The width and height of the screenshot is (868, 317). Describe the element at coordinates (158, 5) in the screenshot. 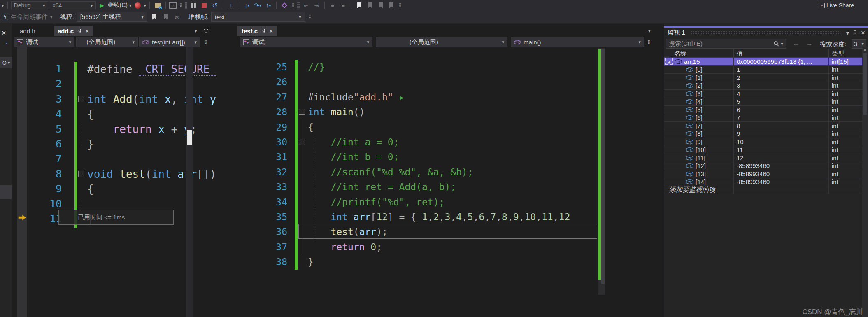

I see `find-icon` at that location.